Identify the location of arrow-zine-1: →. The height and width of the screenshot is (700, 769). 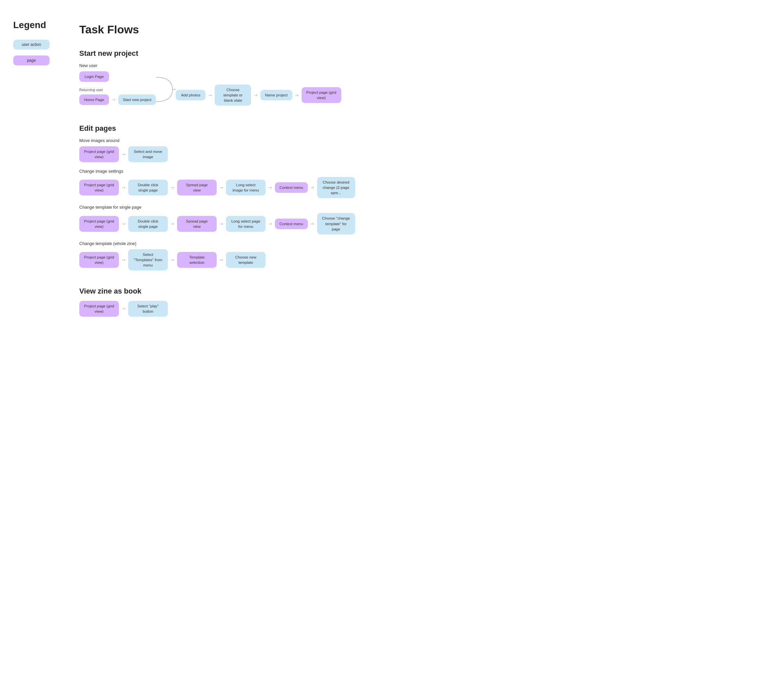
(124, 309).